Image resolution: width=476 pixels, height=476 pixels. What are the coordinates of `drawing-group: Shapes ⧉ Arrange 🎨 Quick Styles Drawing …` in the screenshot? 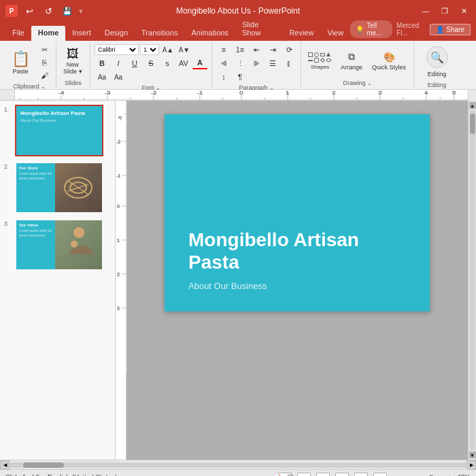 It's located at (358, 65).